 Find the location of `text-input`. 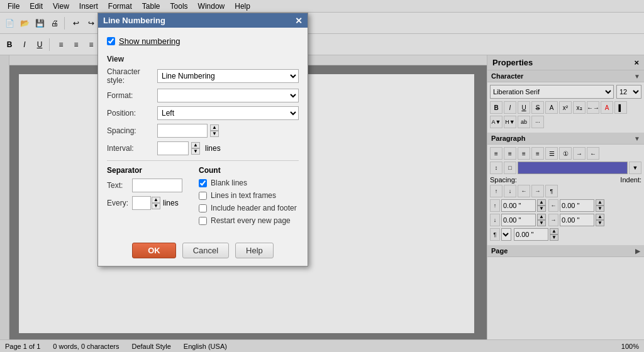

text-input is located at coordinates (157, 185).